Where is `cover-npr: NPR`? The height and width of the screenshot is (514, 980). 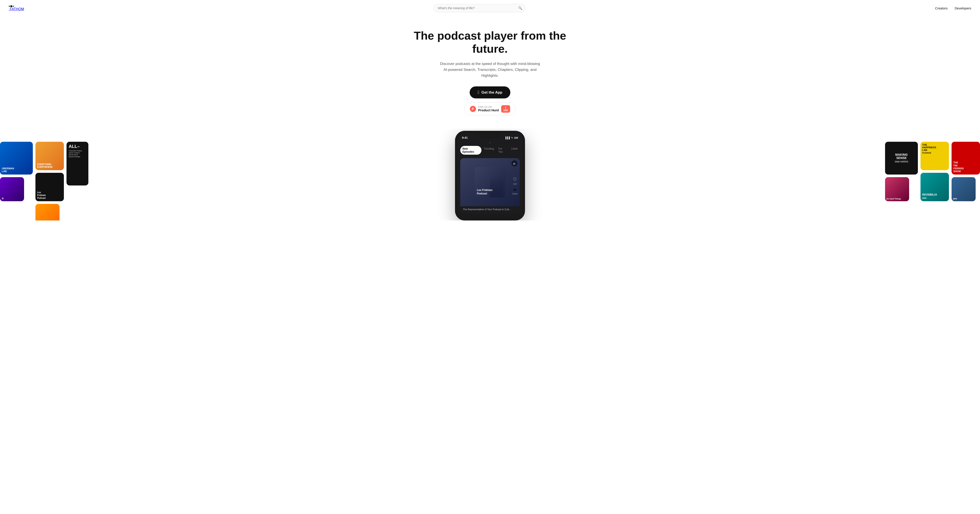
cover-npr: NPR is located at coordinates (963, 189).